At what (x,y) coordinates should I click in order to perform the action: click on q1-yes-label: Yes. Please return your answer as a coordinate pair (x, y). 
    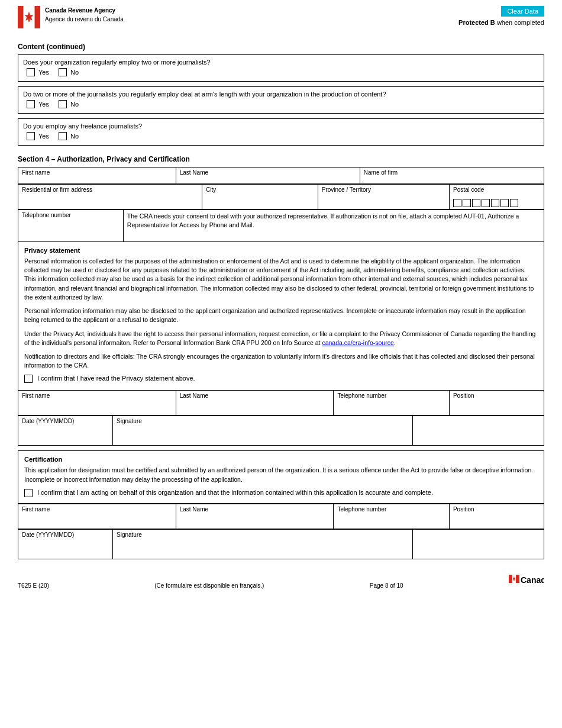
    Looking at the image, I should click on (44, 72).